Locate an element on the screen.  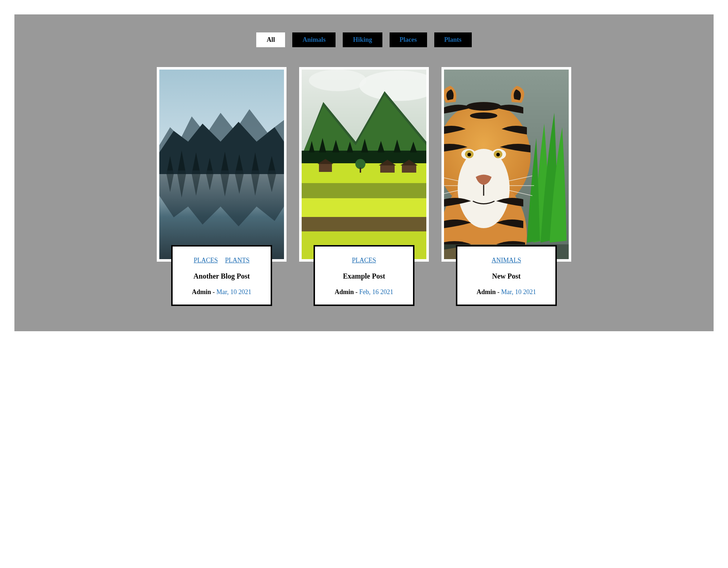
post-info: PLACES Example Post Admin - Feb, 16 2021 is located at coordinates (364, 275).